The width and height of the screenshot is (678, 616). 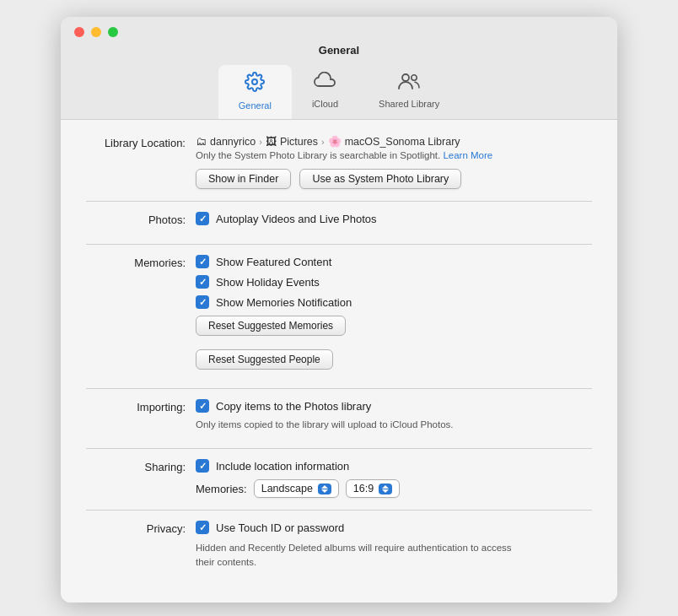 What do you see at coordinates (394, 142) in the screenshot?
I see `breadcrumb: 🗂 dannyrico › 🖼 Pictures › 🌸 macOS_Sonom…` at bounding box center [394, 142].